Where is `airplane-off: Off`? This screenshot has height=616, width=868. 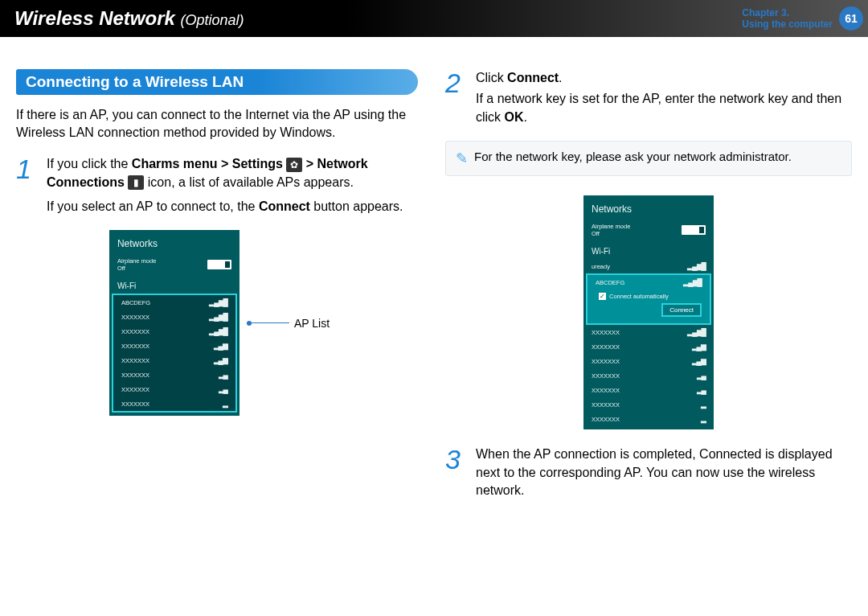 airplane-off: Off is located at coordinates (137, 269).